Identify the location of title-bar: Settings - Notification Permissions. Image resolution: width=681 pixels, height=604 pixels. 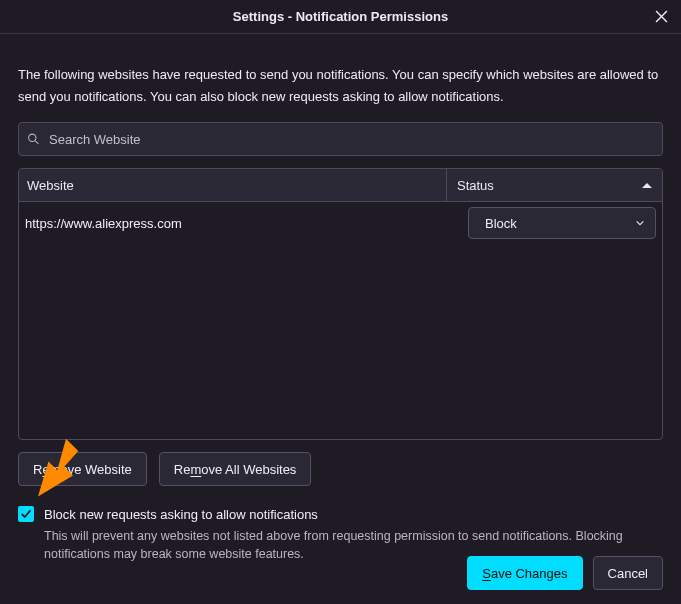
(340, 16).